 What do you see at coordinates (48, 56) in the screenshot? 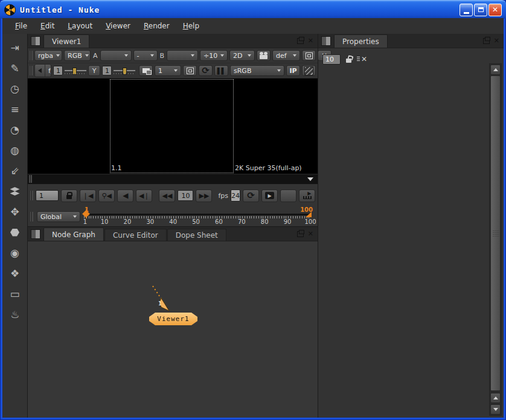
I see `channels-dropdown: rgba` at bounding box center [48, 56].